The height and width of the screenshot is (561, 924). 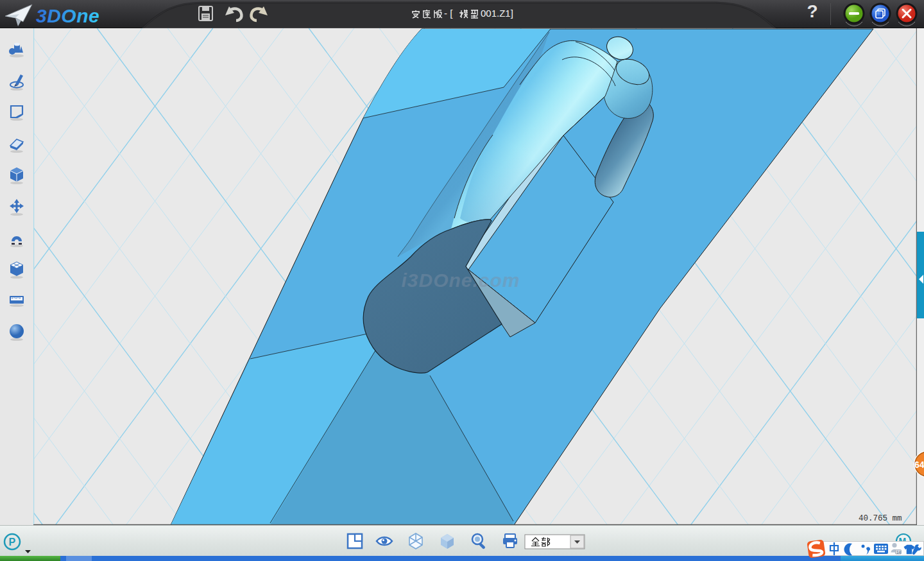 I want to click on svg-text: 3DOne, so click(x=68, y=15).